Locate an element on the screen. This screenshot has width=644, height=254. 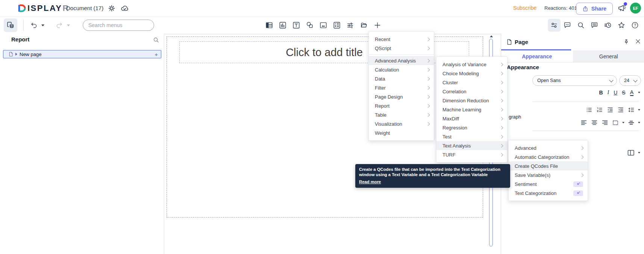
sidebar-search-icon is located at coordinates (156, 40).